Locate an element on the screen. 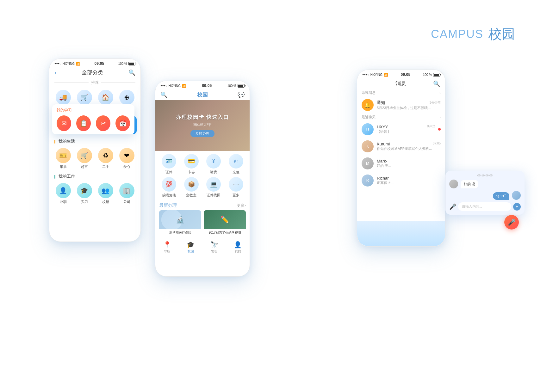  chat-avatar-right is located at coordinates (516, 195).